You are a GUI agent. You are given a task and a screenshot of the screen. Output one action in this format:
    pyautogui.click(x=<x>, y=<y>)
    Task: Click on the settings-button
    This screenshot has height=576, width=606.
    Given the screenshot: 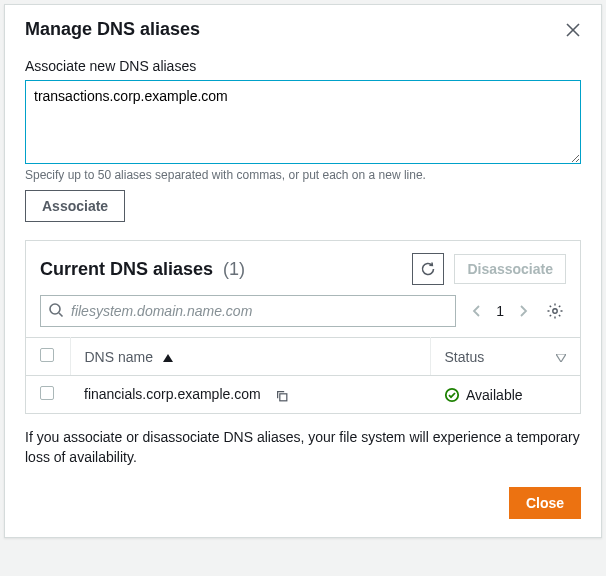 What is the action you would take?
    pyautogui.click(x=555, y=311)
    